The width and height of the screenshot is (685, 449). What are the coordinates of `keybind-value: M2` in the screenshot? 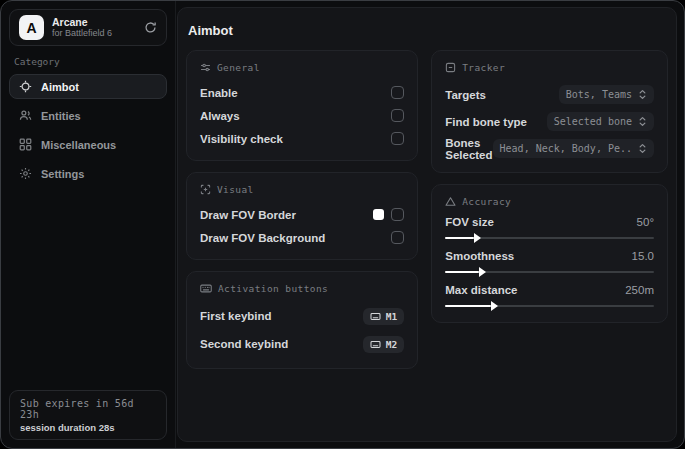 It's located at (392, 344).